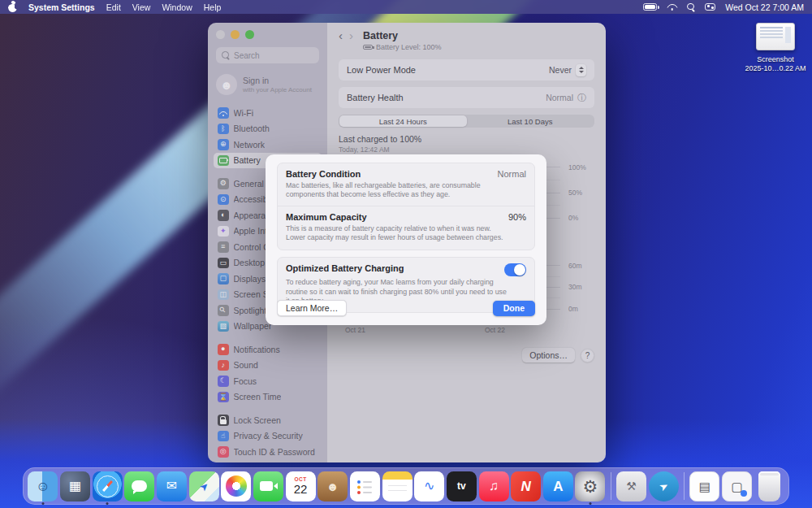 This screenshot has height=508, width=812. Describe the element at coordinates (430, 486) in the screenshot. I see `dock-item-freeform: ∿` at that location.